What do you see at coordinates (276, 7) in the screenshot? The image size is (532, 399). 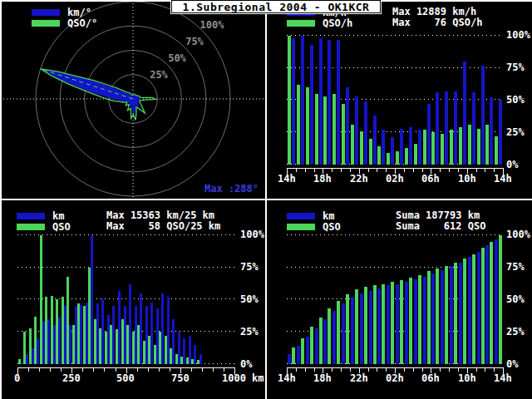 I see `contest-title: 1.Subregional 2004 - OK1KCR` at bounding box center [276, 7].